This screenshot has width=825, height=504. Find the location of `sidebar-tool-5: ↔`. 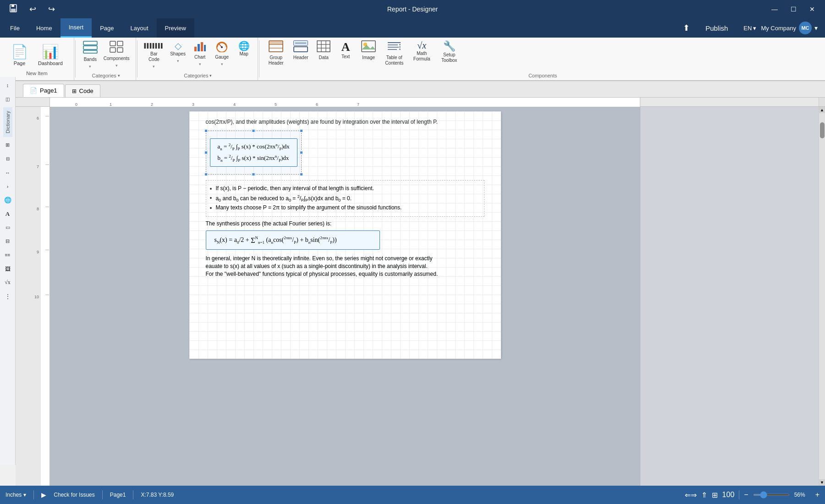

sidebar-tool-5: ↔ is located at coordinates (8, 173).